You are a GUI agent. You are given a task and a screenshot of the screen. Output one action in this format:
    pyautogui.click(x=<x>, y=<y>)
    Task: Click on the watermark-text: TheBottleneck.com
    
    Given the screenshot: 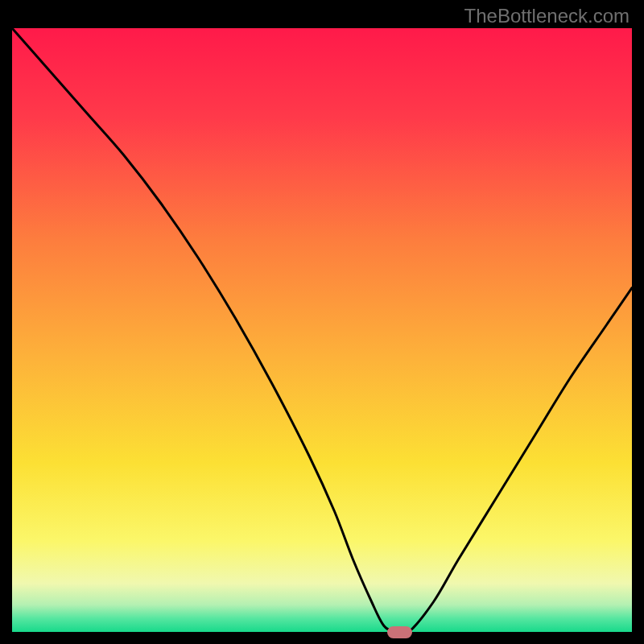 What is the action you would take?
    pyautogui.click(x=547, y=16)
    